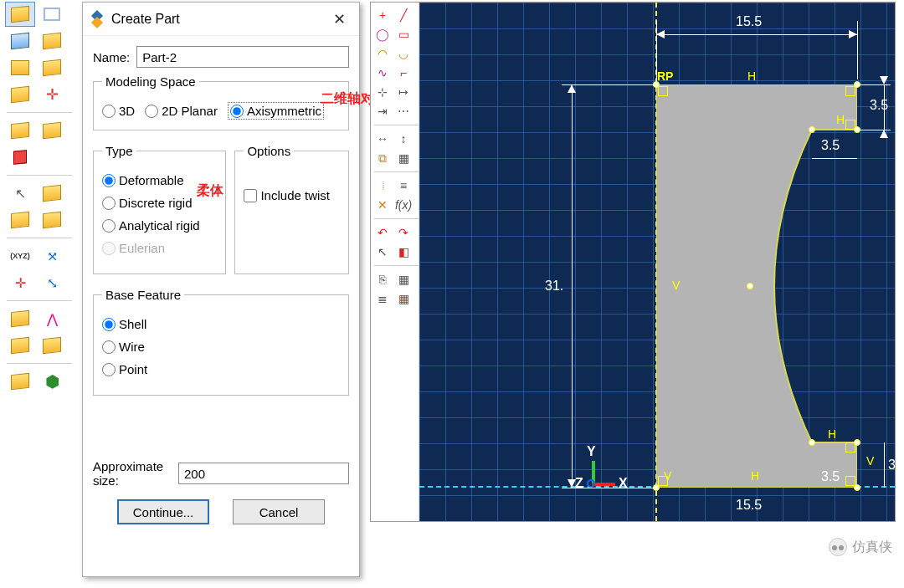  What do you see at coordinates (124, 346) in the screenshot?
I see `radio-wire: Wire` at bounding box center [124, 346].